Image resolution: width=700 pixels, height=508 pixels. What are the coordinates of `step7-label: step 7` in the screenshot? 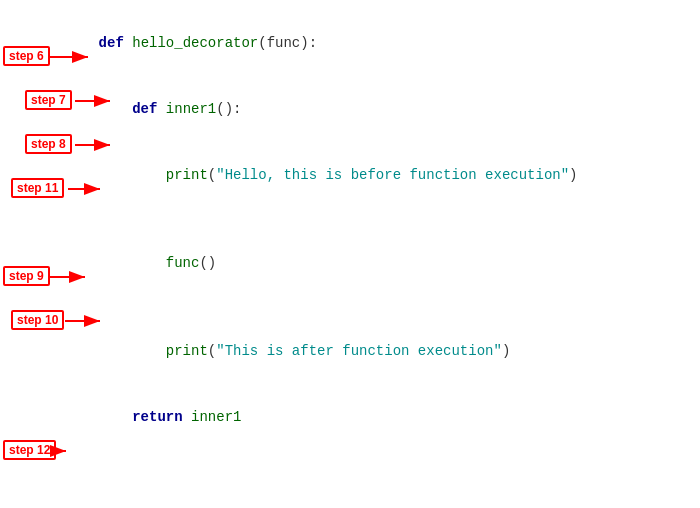 It's located at (48, 100).